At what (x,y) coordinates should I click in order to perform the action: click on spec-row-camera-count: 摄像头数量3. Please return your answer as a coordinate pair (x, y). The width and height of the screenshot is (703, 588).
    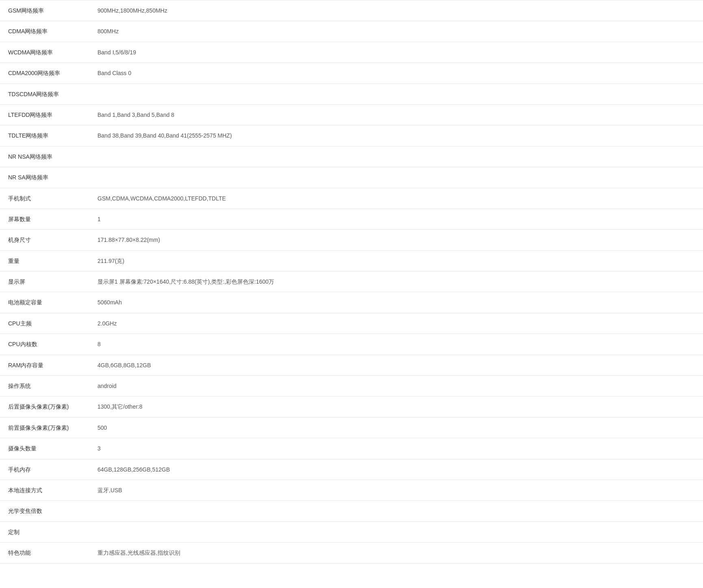
    Looking at the image, I should click on (352, 449).